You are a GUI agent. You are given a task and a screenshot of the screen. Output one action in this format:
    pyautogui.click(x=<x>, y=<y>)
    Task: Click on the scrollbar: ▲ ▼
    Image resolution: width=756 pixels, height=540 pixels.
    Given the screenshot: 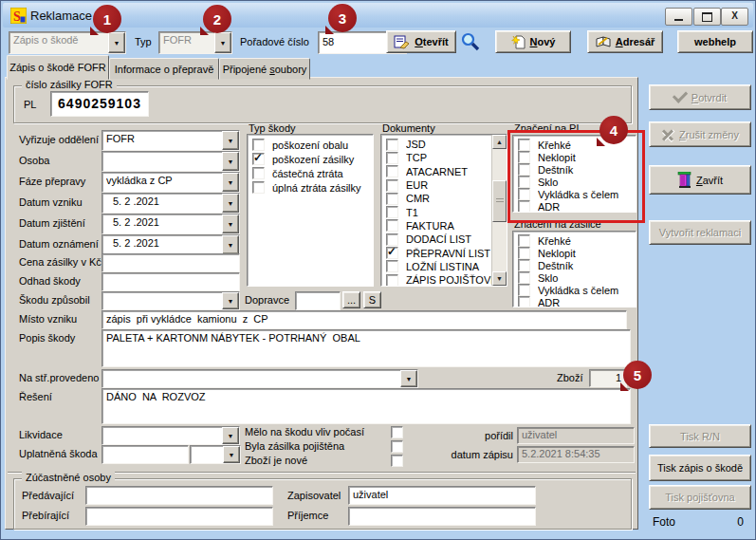 What is the action you would take?
    pyautogui.click(x=499, y=211)
    